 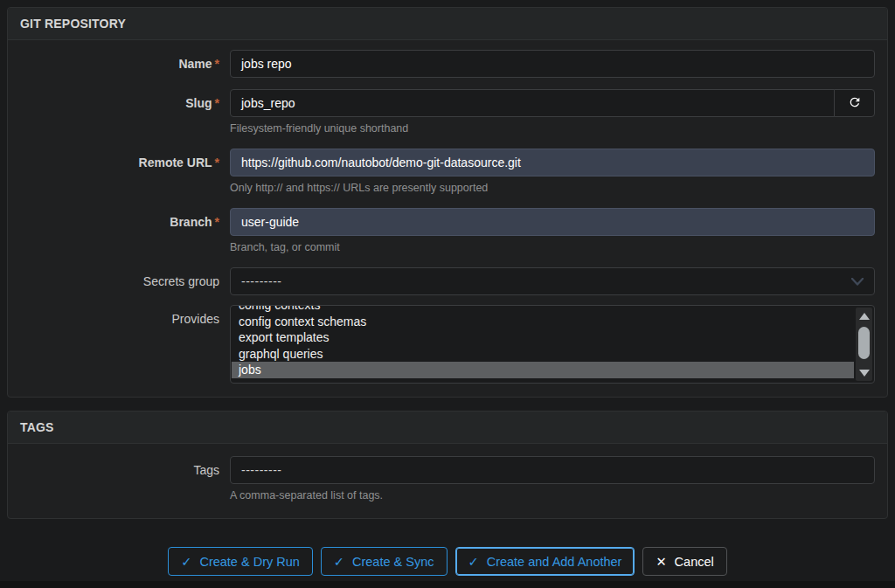 What do you see at coordinates (855, 103) in the screenshot?
I see `refresh-icon` at bounding box center [855, 103].